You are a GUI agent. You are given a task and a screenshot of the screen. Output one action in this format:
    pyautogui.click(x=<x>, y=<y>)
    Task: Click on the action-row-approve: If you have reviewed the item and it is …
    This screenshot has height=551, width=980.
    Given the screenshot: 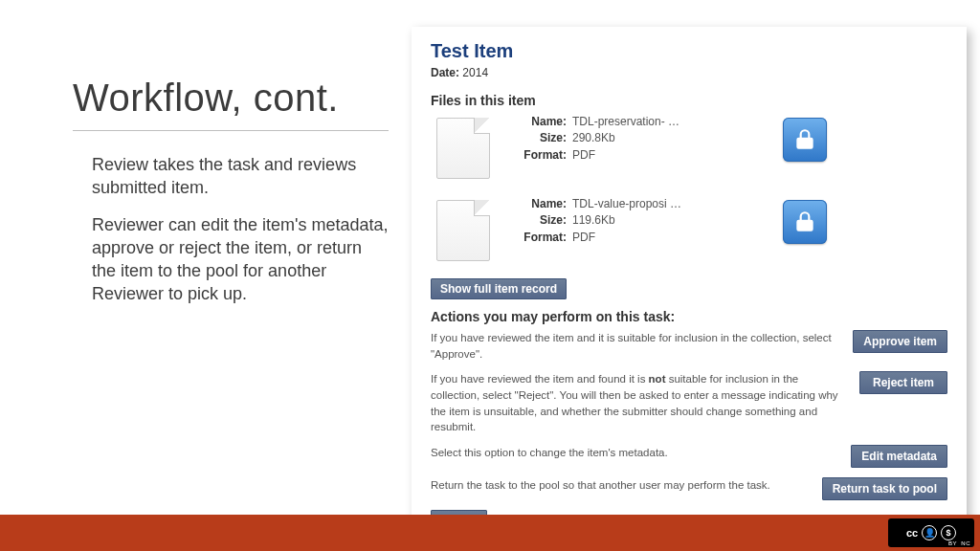 What is the action you would take?
    pyautogui.click(x=689, y=346)
    